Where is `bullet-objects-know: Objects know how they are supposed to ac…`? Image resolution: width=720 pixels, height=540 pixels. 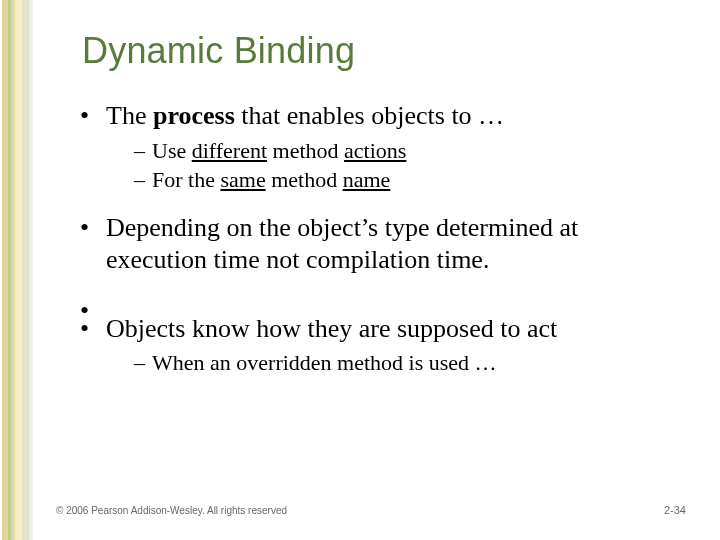
bullet-objects-know: Objects know how they are supposed to ac… is located at coordinates (380, 345).